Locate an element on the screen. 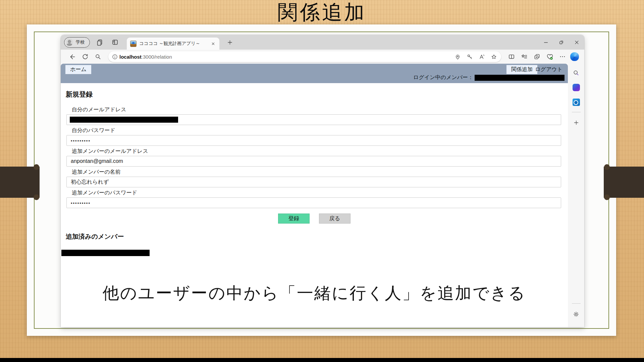 Image resolution: width=644 pixels, height=362 pixels. back-icon is located at coordinates (72, 57).